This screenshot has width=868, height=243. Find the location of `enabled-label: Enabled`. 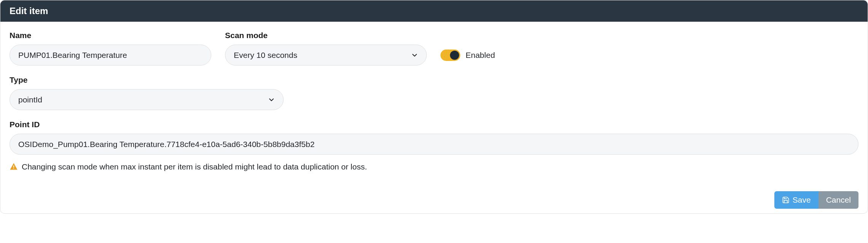

enabled-label: Enabled is located at coordinates (480, 55).